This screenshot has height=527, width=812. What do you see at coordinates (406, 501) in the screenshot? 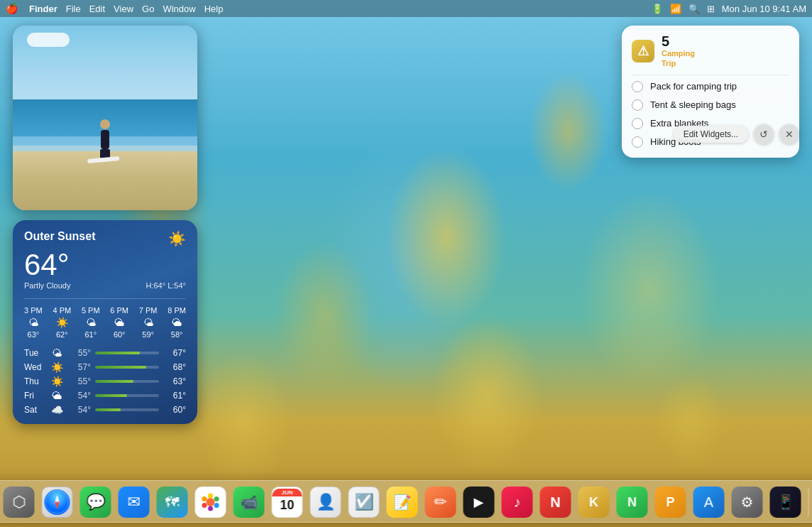
I see `dock: ⬡ 💬 ✉ 🗺` at bounding box center [406, 501].